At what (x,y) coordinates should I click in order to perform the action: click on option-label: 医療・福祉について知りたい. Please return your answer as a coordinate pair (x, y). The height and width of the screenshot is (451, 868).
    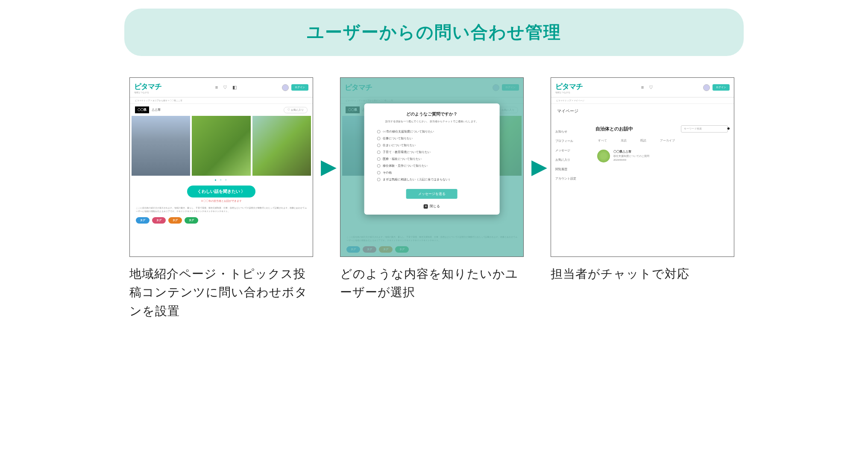
    Looking at the image, I should click on (402, 159).